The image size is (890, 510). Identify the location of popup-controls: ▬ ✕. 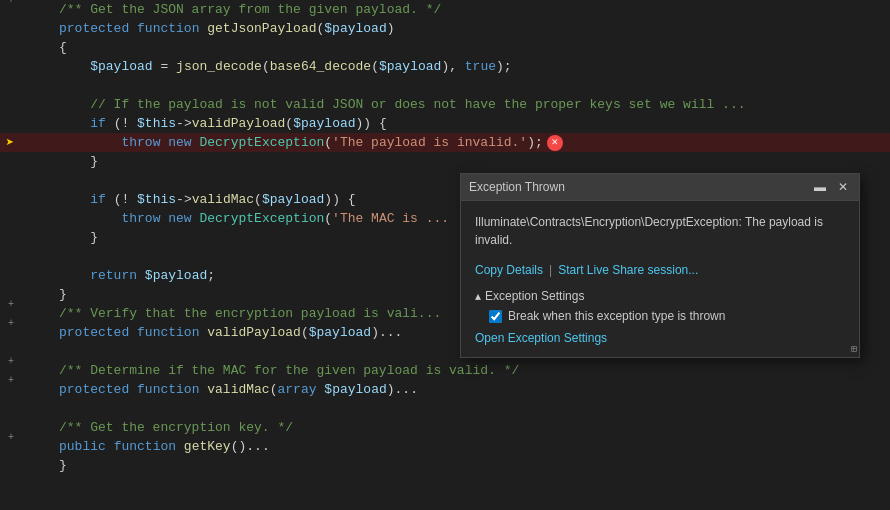
(831, 187).